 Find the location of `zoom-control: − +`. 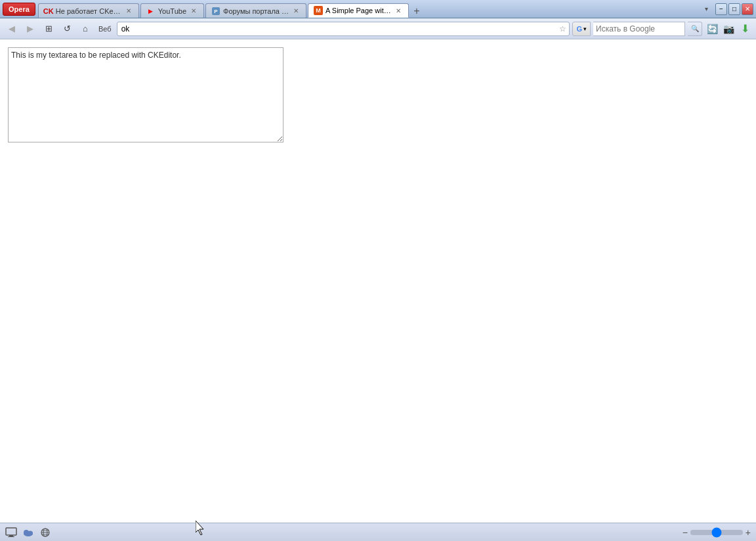

zoom-control: − + is located at coordinates (717, 532).